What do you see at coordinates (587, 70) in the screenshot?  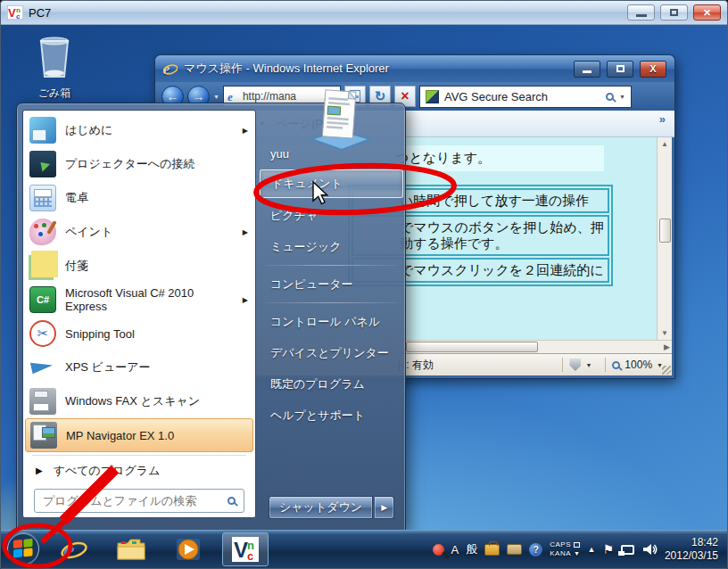 I see `ie-minimize-button` at bounding box center [587, 70].